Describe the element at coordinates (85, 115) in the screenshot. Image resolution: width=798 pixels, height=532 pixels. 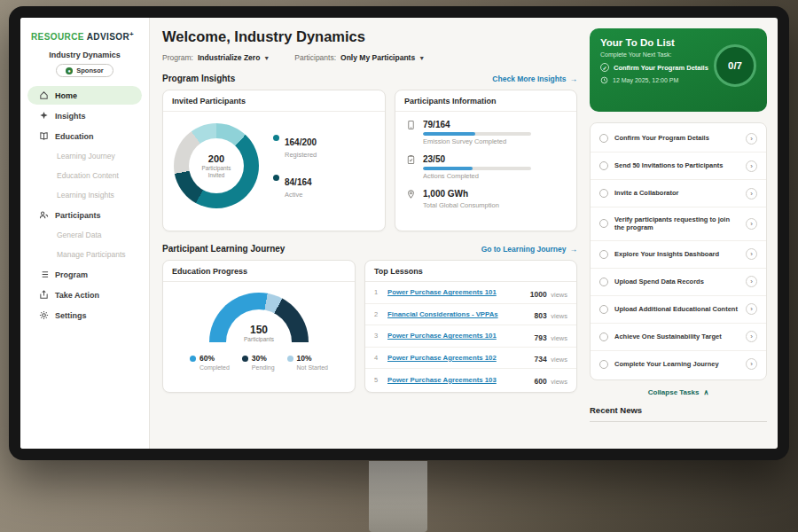
I see `sidebar-item-insights: Insights` at that location.